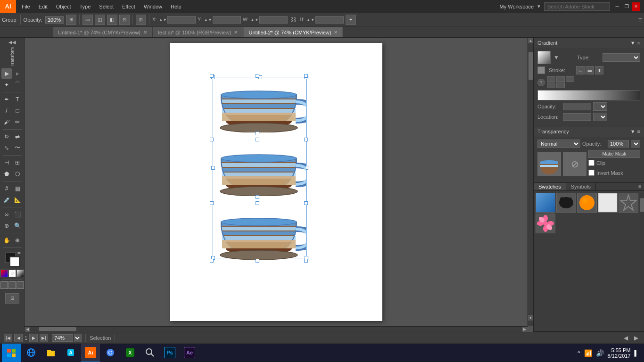 The height and width of the screenshot is (362, 644). What do you see at coordinates (273, 20) in the screenshot?
I see `w-input: 260.911 pt` at bounding box center [273, 20].